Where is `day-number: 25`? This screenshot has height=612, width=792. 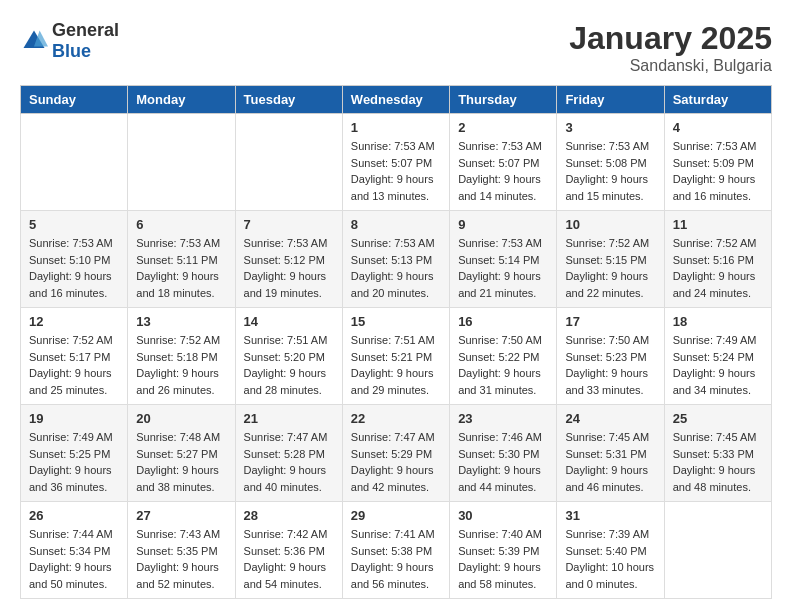 day-number: 25 is located at coordinates (718, 418).